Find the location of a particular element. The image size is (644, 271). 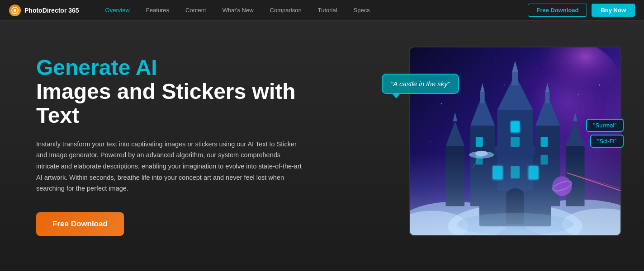

nav-links: Overview Features Content What's New Com… is located at coordinates (313, 10).